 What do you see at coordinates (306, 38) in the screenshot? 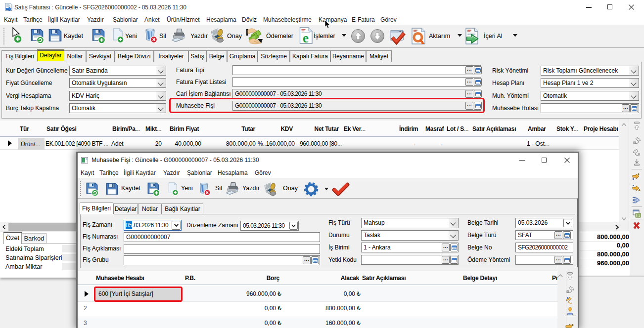
I see `svg-text: e` at bounding box center [306, 38].